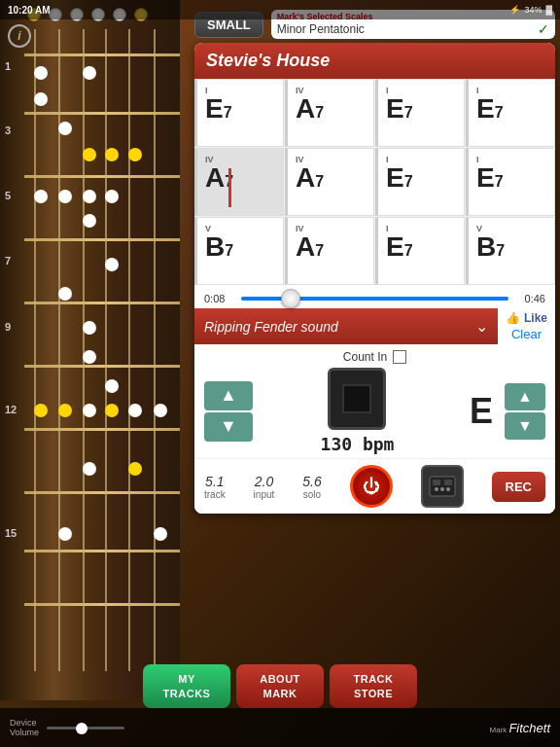 This screenshot has width=560, height=747. What do you see at coordinates (280, 687) in the screenshot?
I see `about-mark-button: ABOUTMARK` at bounding box center [280, 687].